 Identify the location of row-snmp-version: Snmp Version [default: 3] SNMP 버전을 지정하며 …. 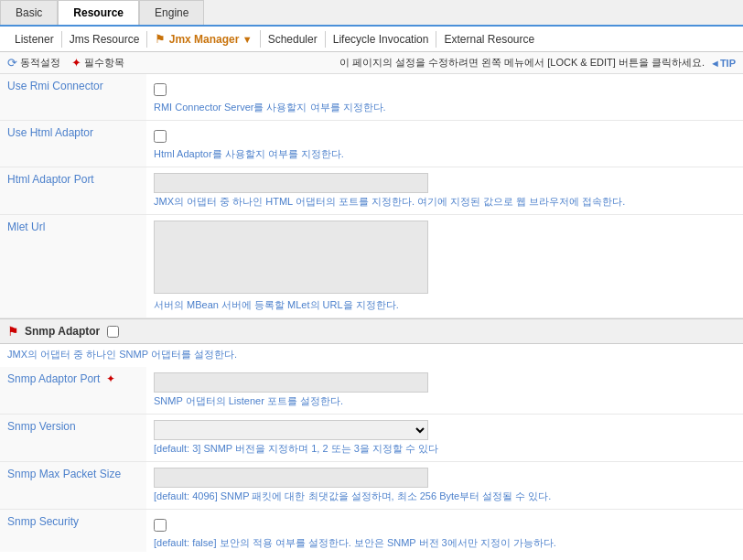
(372, 438).